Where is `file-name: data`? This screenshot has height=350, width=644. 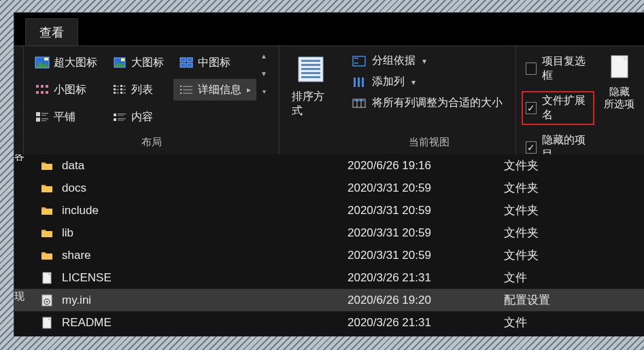
file-name: data is located at coordinates (205, 166).